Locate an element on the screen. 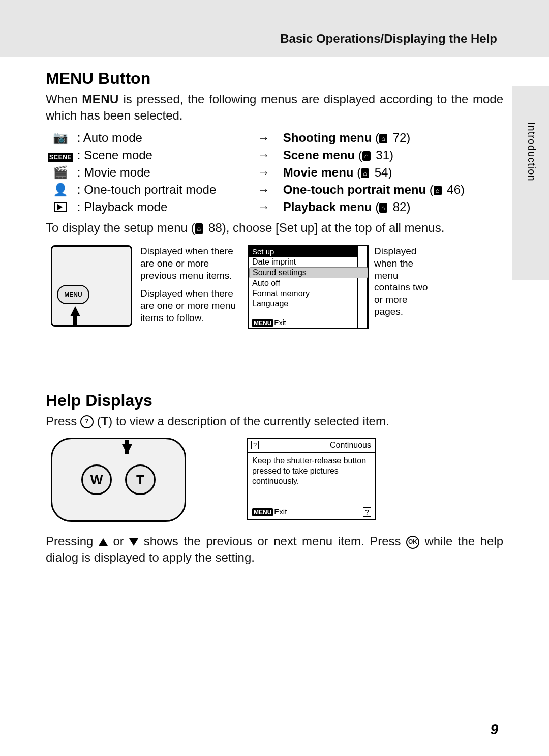  page-number: 9 is located at coordinates (494, 730).